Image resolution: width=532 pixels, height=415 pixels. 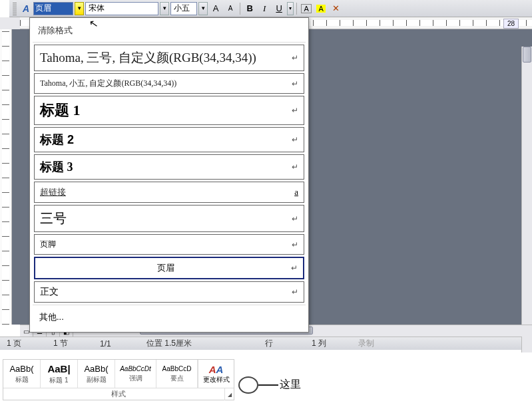 What do you see at coordinates (321, 9) in the screenshot?
I see `a-highlight-icon: A` at bounding box center [321, 9].